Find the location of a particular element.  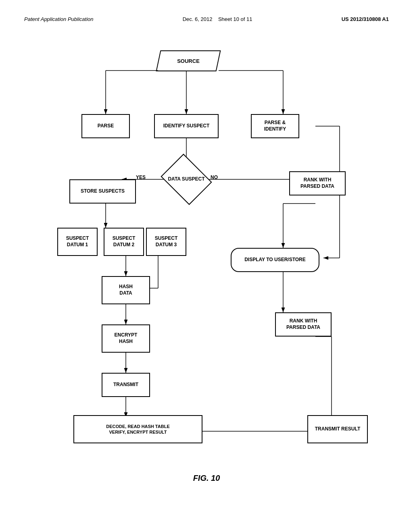

parse-identify-node: PARSE & IDENTIFY is located at coordinates (275, 126).